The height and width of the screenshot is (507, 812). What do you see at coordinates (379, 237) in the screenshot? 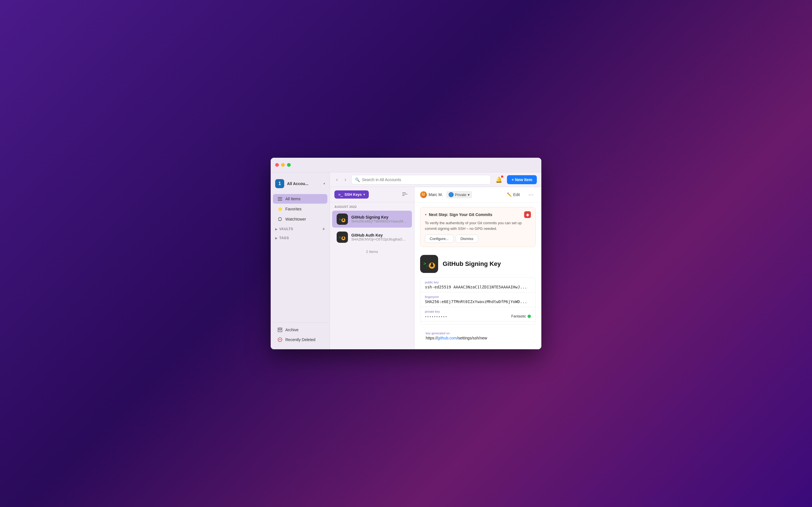
I see `github-auth-text: GitHub Auth Key SHA256:NVOjr+O5Tt2pUltug…` at bounding box center [379, 237].